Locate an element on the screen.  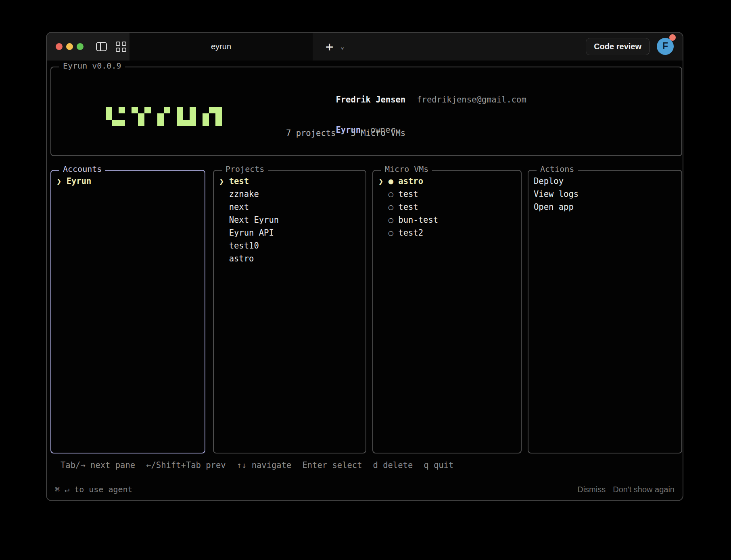
sidebar-toggle-icon is located at coordinates (102, 47).